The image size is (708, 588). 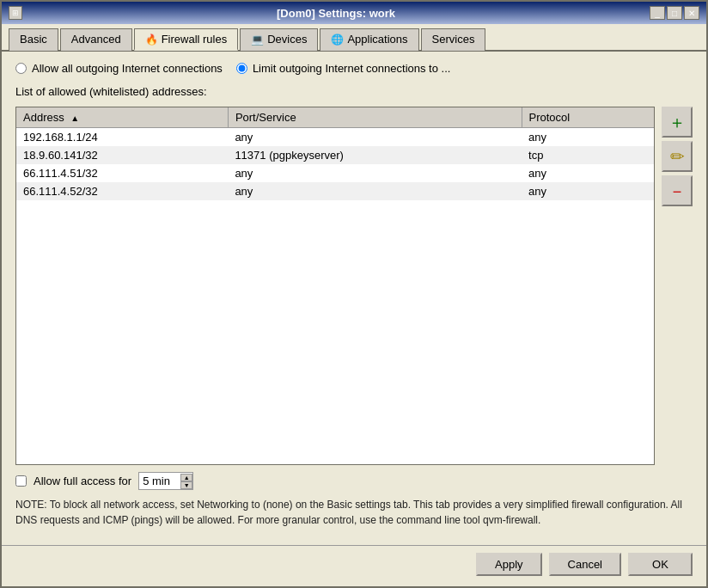 I want to click on tab-firewall-rules-label: Firewall rules, so click(x=194, y=40).